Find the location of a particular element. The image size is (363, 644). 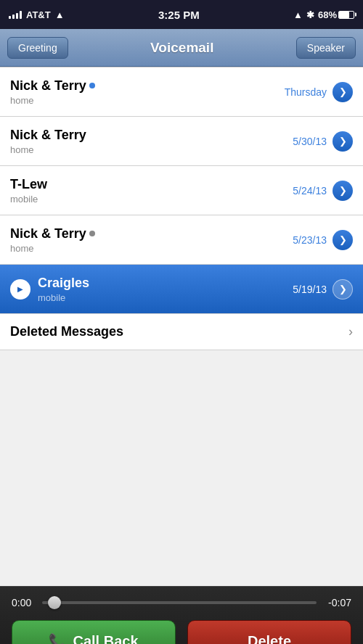

status-time: 3:25 PM is located at coordinates (179, 15).